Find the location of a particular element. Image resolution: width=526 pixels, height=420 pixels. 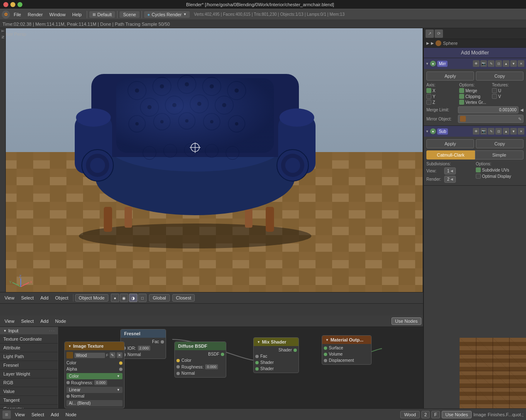

merge-limit-field: 0.001000 is located at coordinates (488, 110).